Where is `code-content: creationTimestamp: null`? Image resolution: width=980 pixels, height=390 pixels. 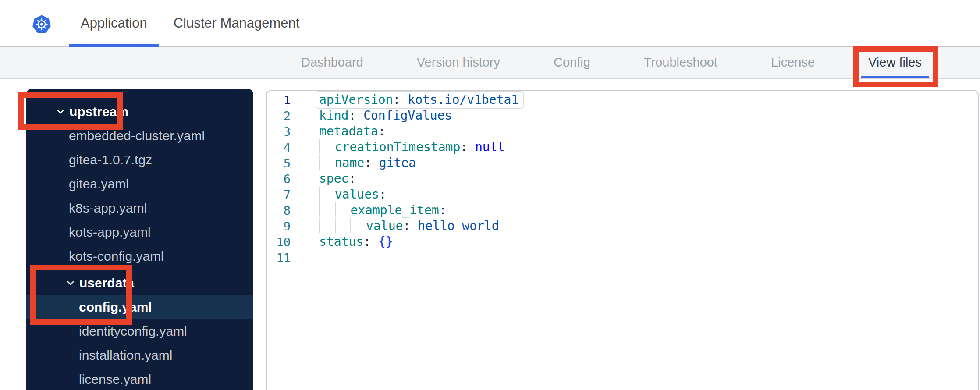 code-content: creationTimestamp: null is located at coordinates (412, 147).